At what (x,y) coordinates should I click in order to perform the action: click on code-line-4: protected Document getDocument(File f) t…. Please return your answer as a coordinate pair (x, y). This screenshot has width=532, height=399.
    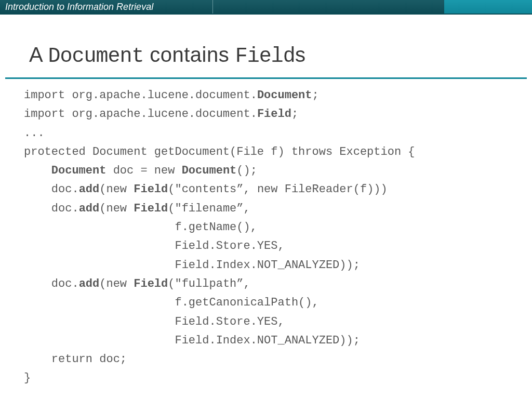
    Looking at the image, I should click on (219, 152).